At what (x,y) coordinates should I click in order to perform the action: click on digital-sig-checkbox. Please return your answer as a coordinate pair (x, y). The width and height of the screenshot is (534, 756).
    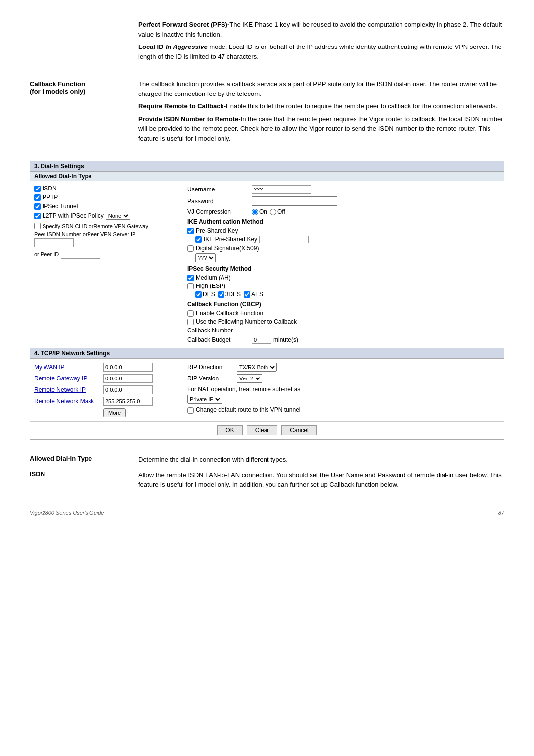
    Looking at the image, I should click on (191, 248).